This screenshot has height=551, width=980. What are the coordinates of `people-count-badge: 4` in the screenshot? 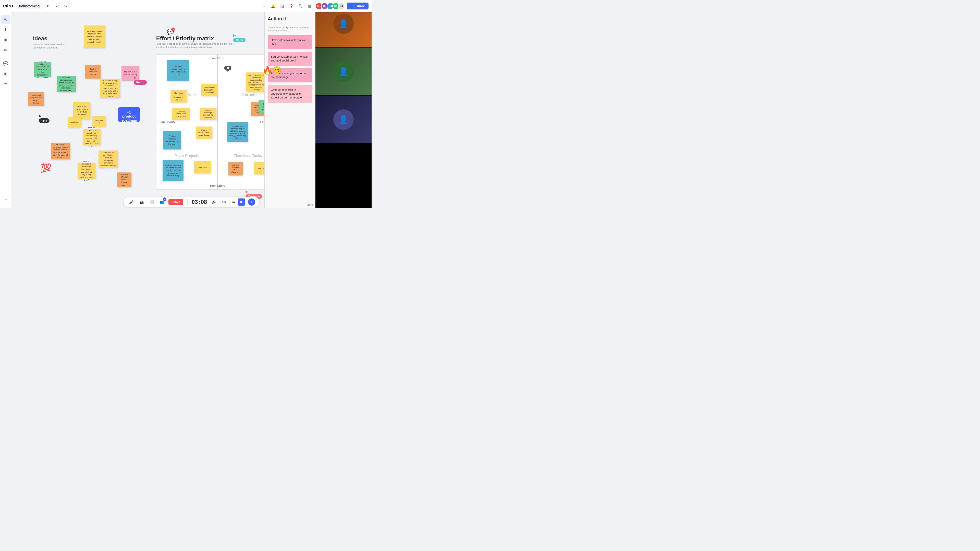 It's located at (164, 199).